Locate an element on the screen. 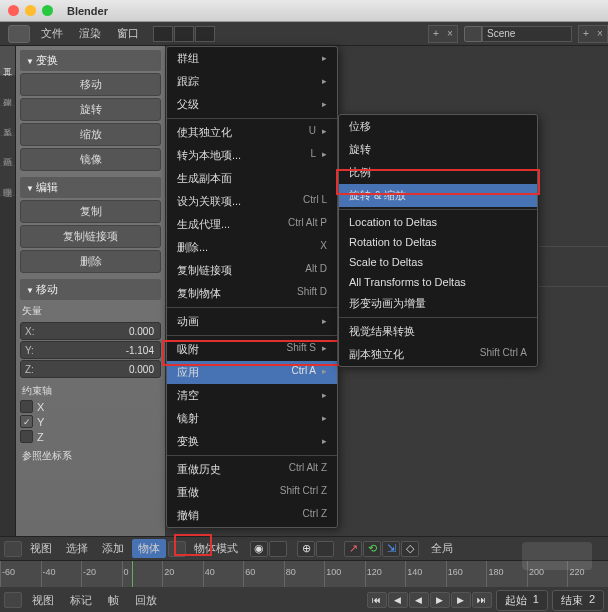 The image size is (608, 612). menu-setrel: 设为关联项...Ctrl L is located at coordinates (252, 202).